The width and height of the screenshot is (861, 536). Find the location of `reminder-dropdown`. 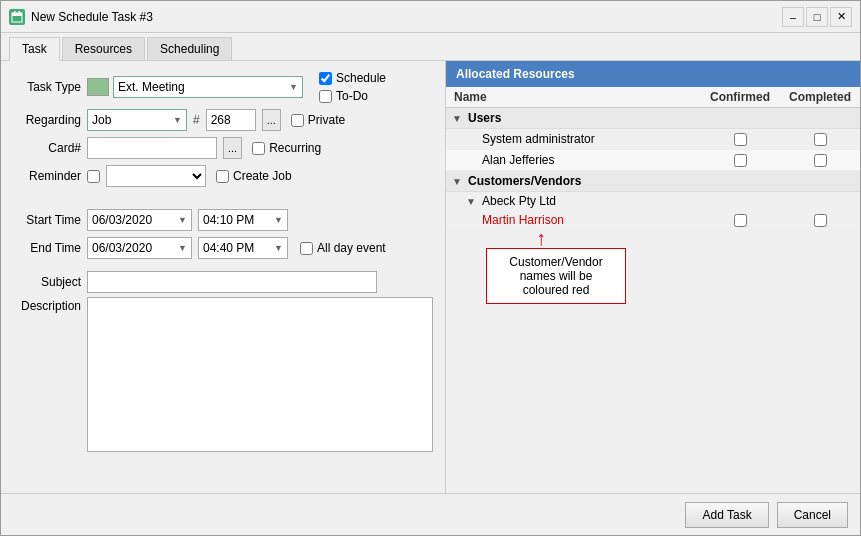

reminder-dropdown is located at coordinates (156, 176).